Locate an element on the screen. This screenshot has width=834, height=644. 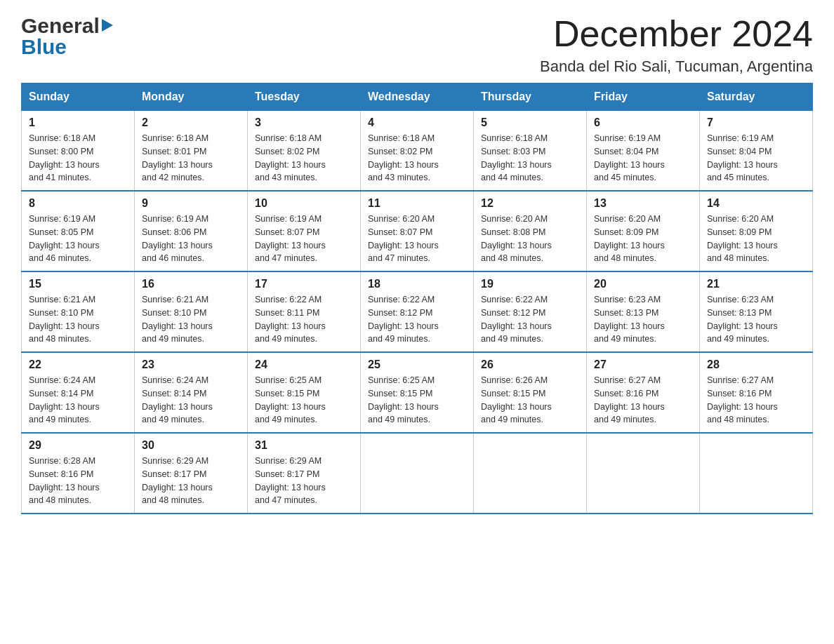
day-info: Sunrise: 6:28 AM Sunset: 8:16 PM Dayligh… is located at coordinates (78, 481).